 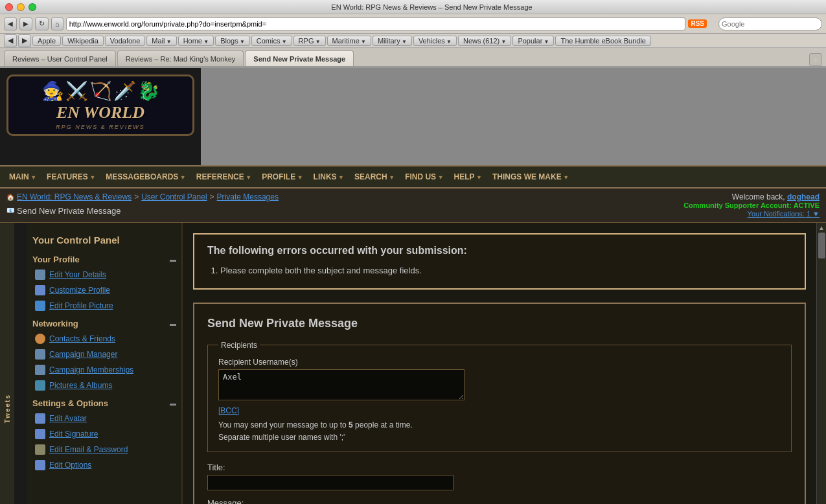 What do you see at coordinates (57, 24) in the screenshot?
I see `home-button: ⌂` at bounding box center [57, 24].